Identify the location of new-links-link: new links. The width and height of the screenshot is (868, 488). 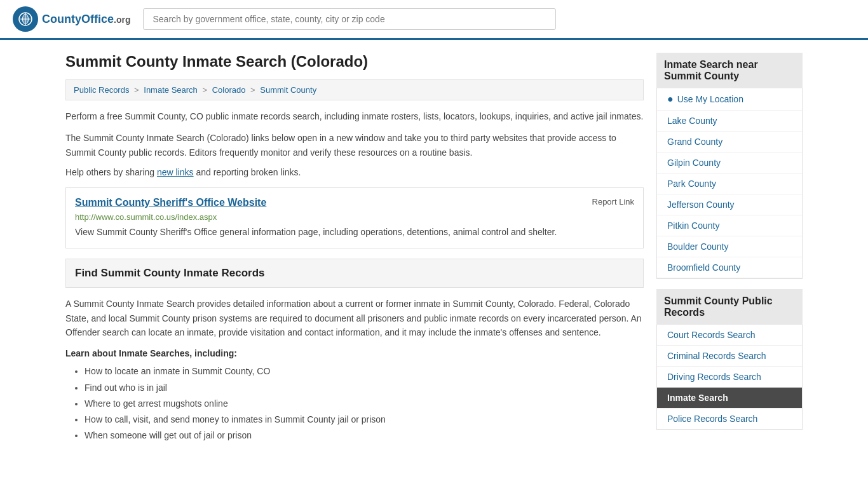
(175, 172).